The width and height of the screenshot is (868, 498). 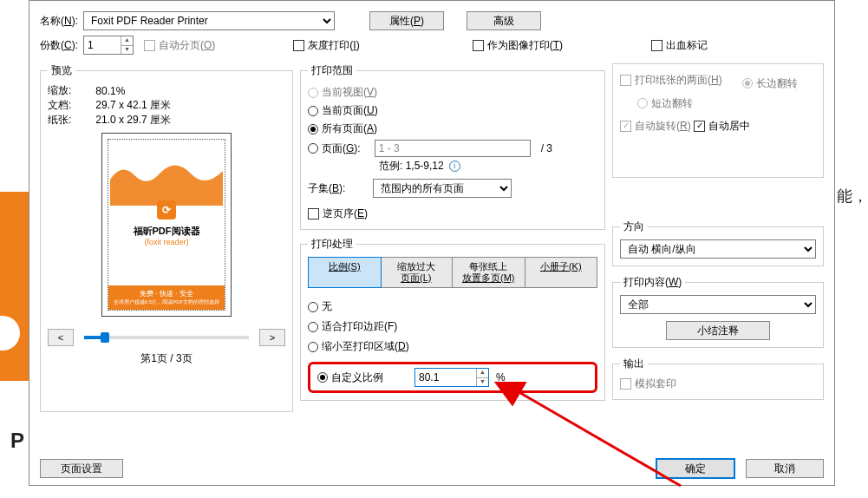 What do you see at coordinates (411, 167) in the screenshot?
I see `range-example: 范例: 1,5-9,12` at bounding box center [411, 167].